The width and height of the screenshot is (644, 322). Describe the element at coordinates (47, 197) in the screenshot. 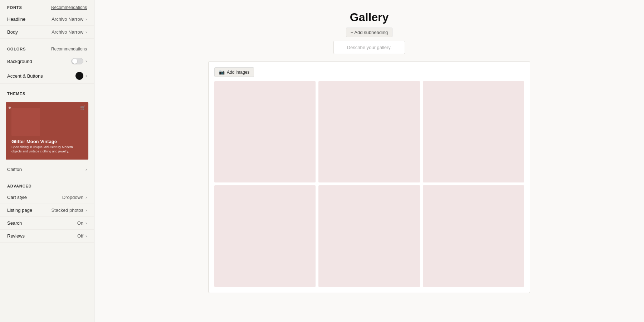

I see `cart-style-row: Cart style Dropdown ›` at that location.